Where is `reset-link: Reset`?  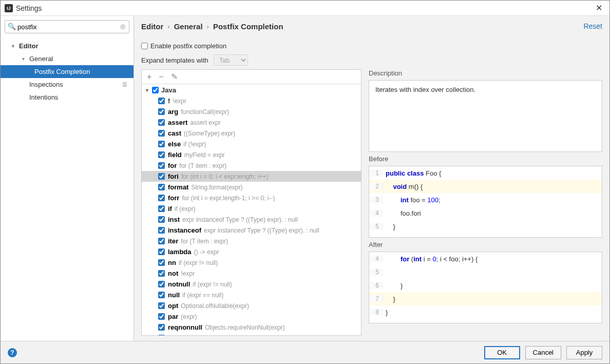
reset-link: Reset is located at coordinates (593, 26).